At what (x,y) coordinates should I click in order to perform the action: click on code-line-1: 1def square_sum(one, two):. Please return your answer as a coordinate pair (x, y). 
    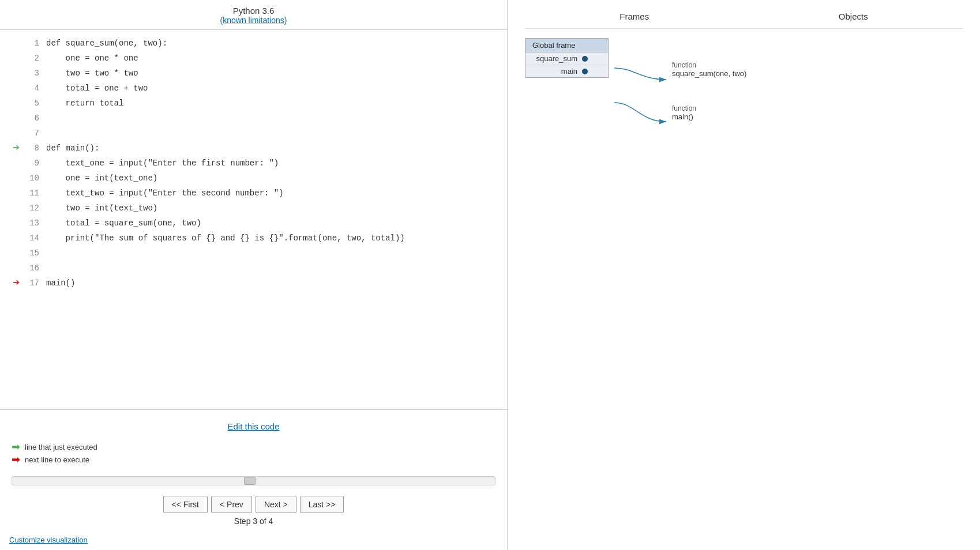
    Looking at the image, I should click on (254, 43).